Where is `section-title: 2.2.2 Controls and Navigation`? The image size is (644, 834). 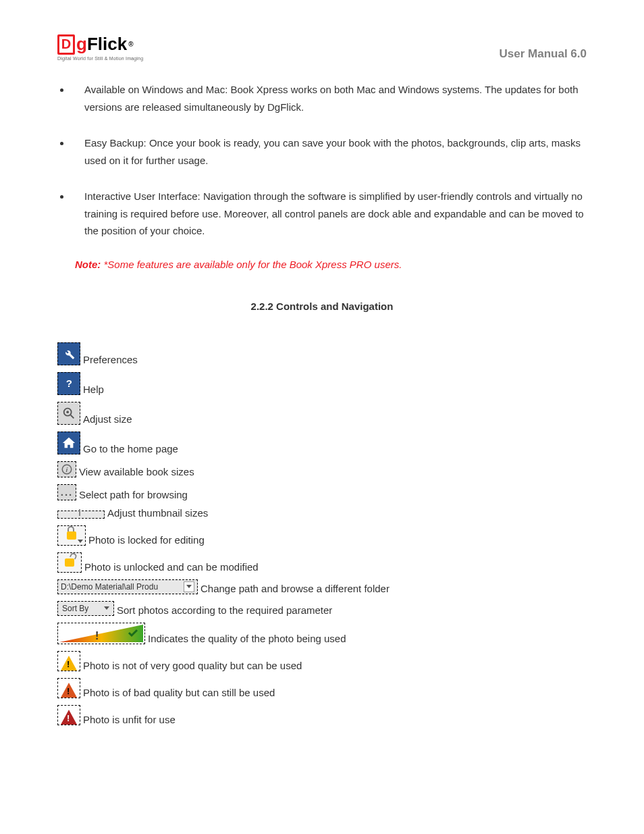 section-title: 2.2.2 Controls and Navigation is located at coordinates (322, 307).